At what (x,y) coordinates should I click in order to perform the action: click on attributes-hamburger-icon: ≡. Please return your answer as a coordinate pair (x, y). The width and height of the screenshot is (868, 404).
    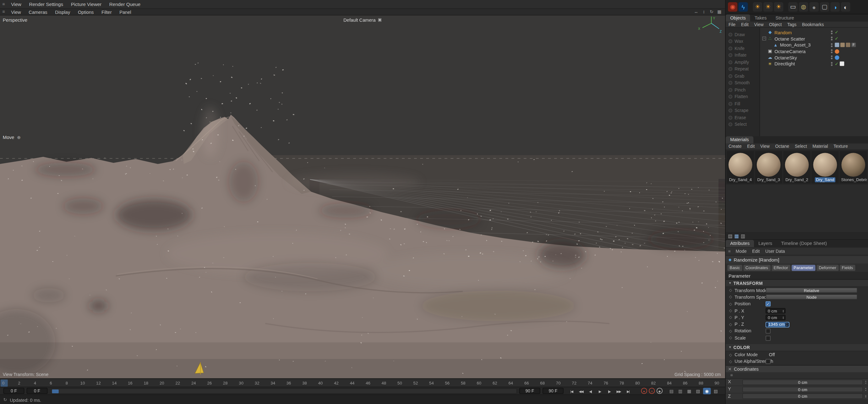
    Looking at the image, I should click on (729, 251).